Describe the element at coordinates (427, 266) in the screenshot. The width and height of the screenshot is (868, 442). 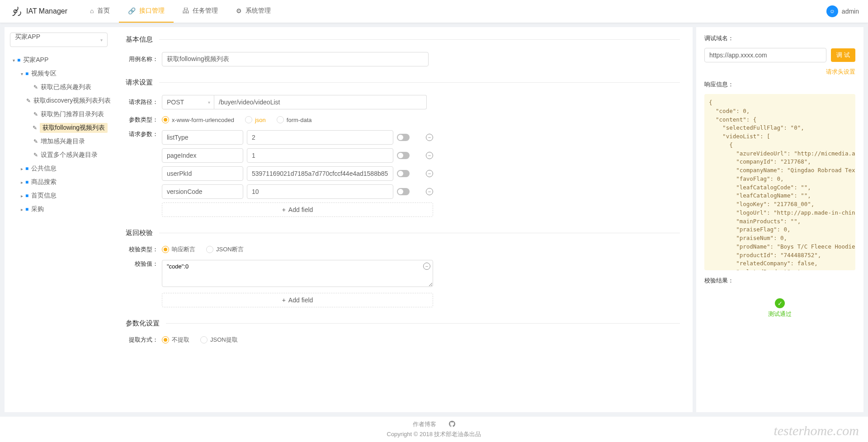
I see `remove-check-button: −` at that location.